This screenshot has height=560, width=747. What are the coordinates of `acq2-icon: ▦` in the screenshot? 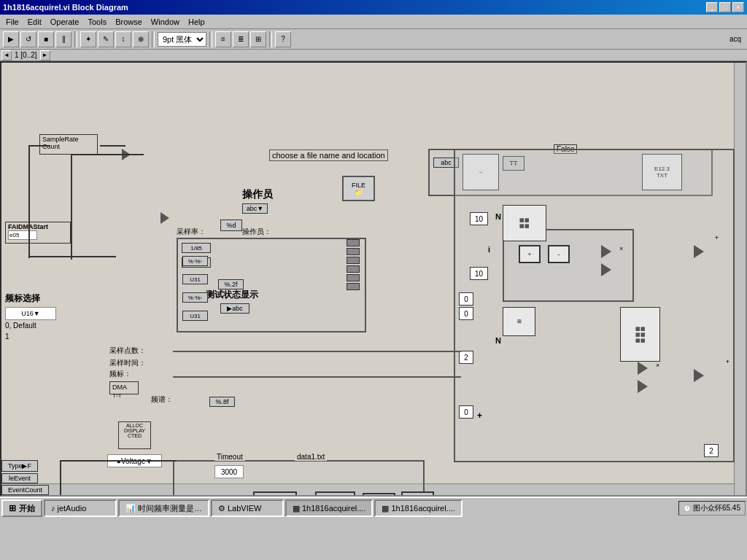 It's located at (385, 509).